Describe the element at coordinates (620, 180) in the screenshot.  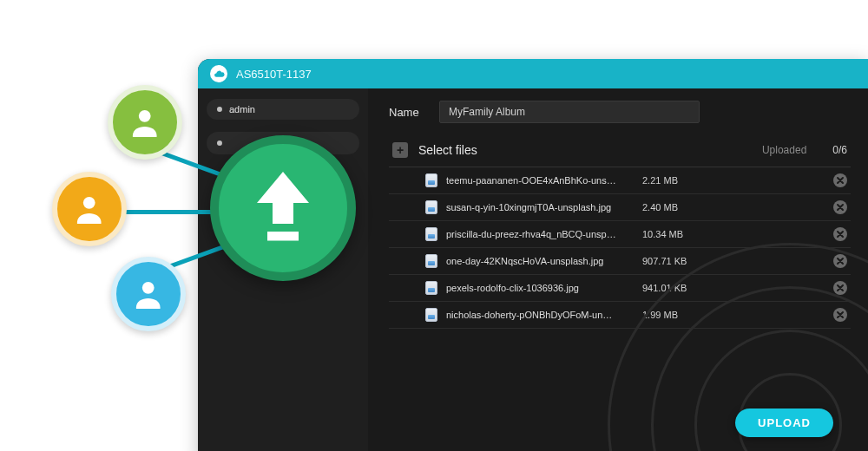
I see `file-row: teemu-paananen-OOE4xAnBhKo-uns… 2.21 MB` at that location.